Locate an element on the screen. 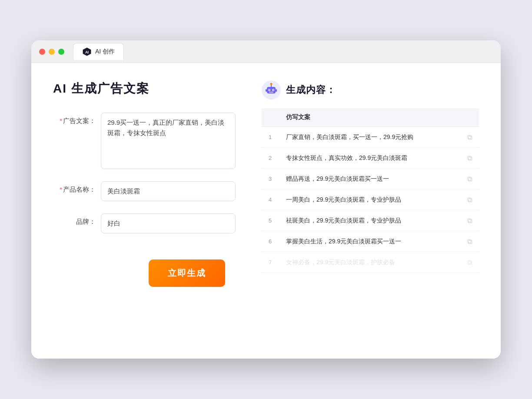  table-row: 6 掌握美白生活，29.9元美白淡斑霜买一送一 ⧉ is located at coordinates (370, 242).